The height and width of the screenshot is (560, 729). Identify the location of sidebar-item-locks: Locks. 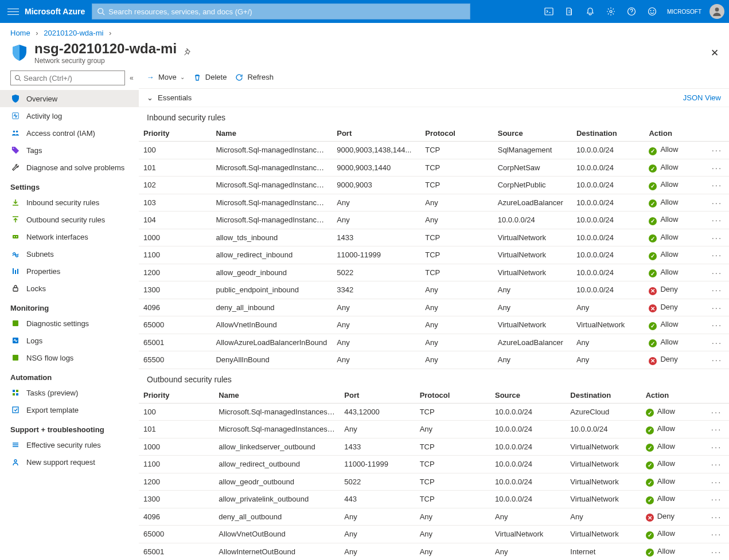
(69, 288).